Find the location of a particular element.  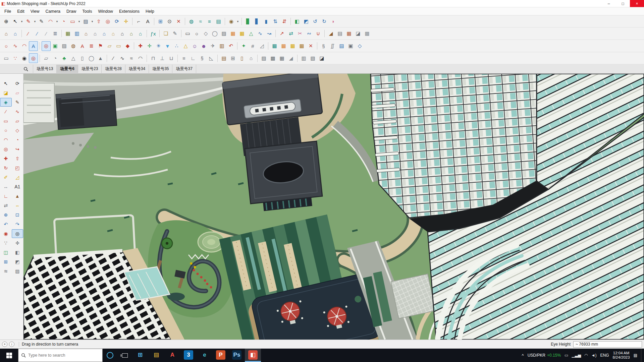

wifi-icon: ◠ is located at coordinates (586, 355).